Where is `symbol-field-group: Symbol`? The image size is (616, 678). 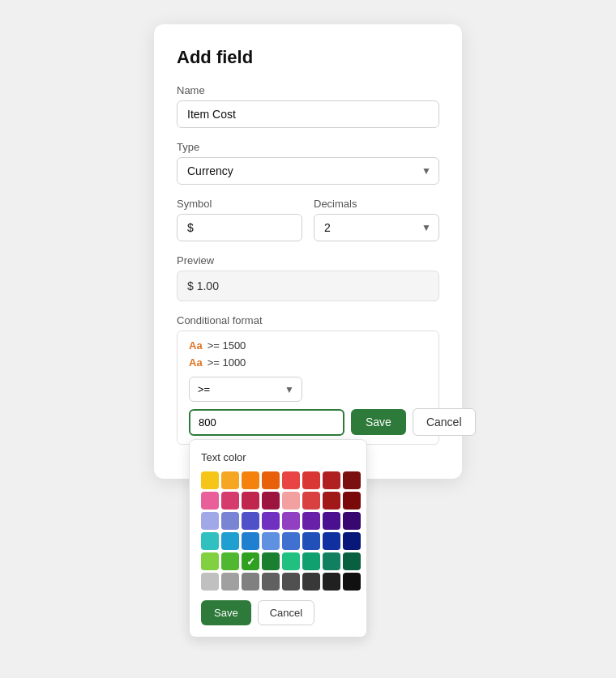 symbol-field-group: Symbol is located at coordinates (240, 220).